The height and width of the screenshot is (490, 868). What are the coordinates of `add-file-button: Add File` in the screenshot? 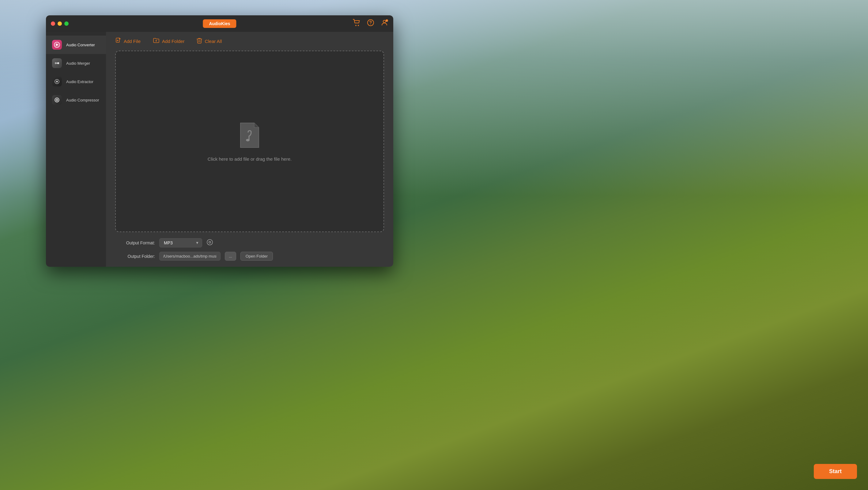 It's located at (128, 41).